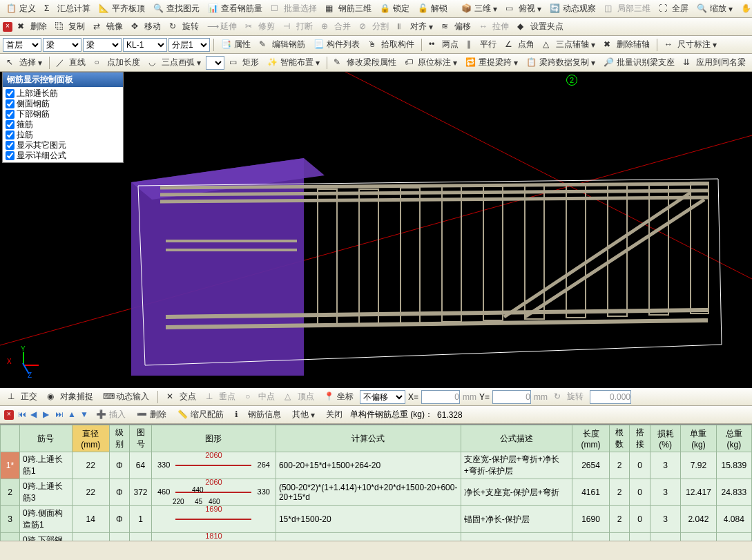  Describe the element at coordinates (145, 45) in the screenshot. I see `select-member: KL-1` at that location.